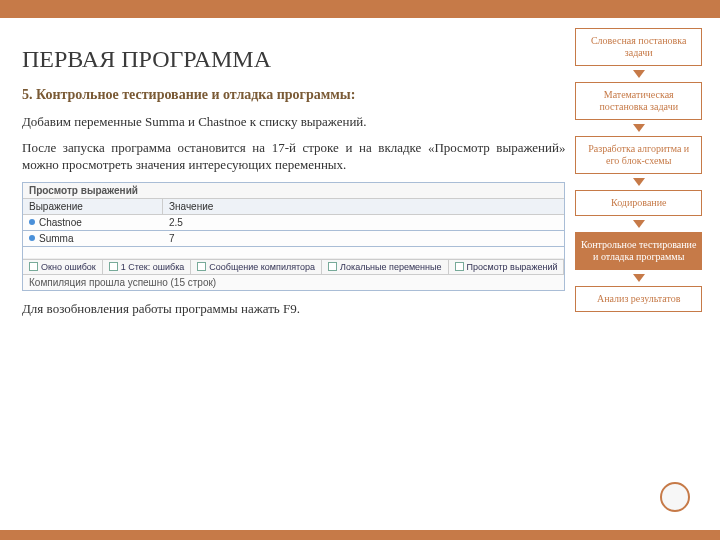 This screenshot has height=540, width=720. Describe the element at coordinates (294, 309) in the screenshot. I see `resume-text: Для возобновления работы программы нажат…` at that location.